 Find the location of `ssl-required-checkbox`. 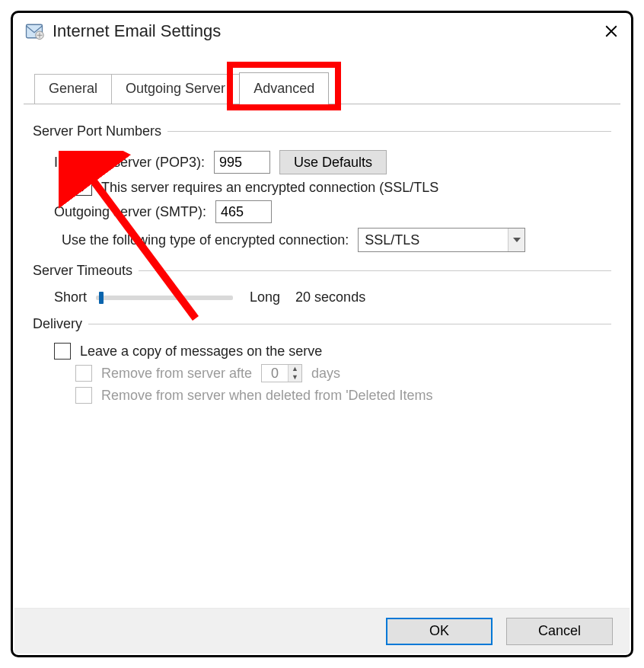

ssl-required-checkbox is located at coordinates (84, 187).